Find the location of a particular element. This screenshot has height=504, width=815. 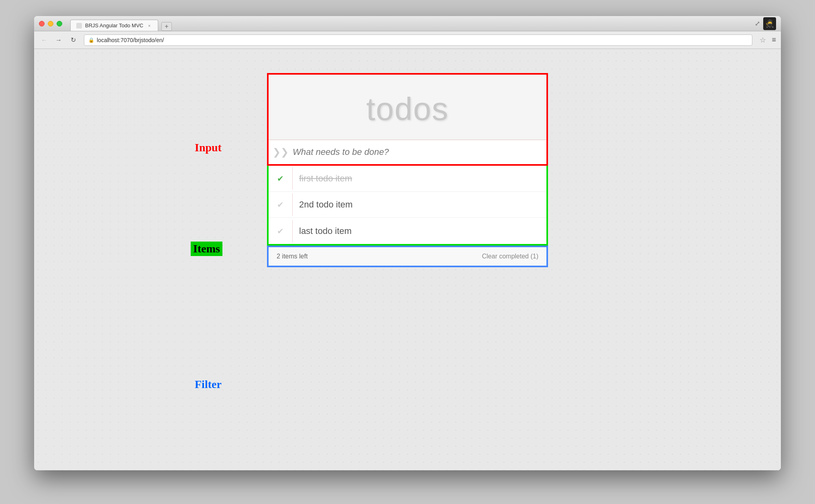

todo-text-3: last todo item is located at coordinates (420, 231).